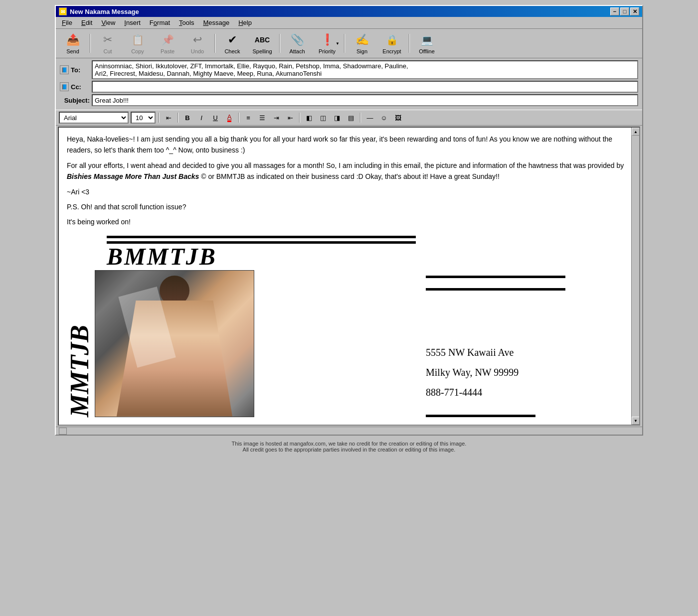  What do you see at coordinates (297, 40) in the screenshot?
I see `attach-icon` at bounding box center [297, 40].